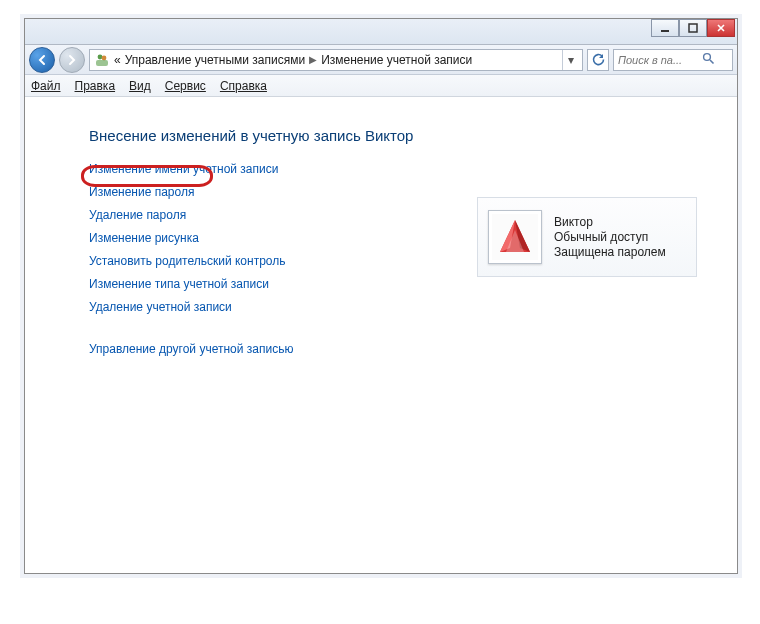 This screenshot has width=760, height=624. Describe the element at coordinates (381, 60) in the screenshot. I see `address-bar: « Управление учетными записями ▶ Изменен…` at that location.